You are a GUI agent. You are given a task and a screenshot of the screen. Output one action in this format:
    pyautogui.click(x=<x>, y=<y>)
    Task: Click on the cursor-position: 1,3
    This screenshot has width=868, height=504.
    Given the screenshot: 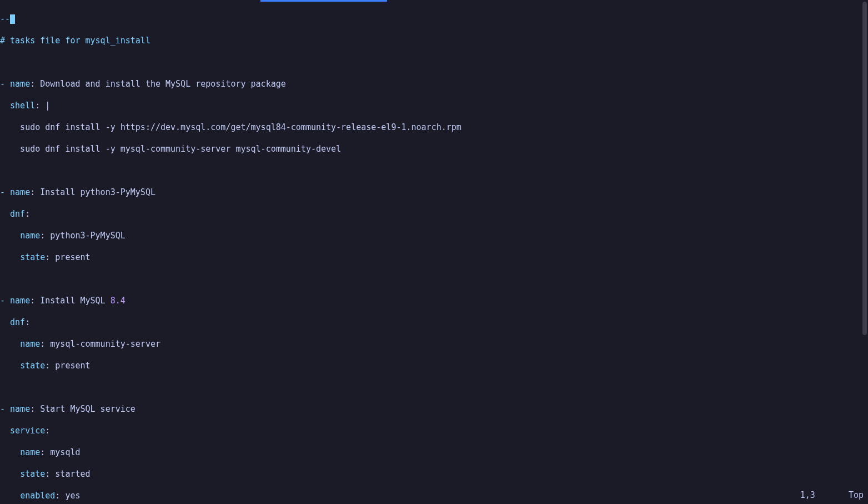 What is the action you would take?
    pyautogui.click(x=807, y=495)
    